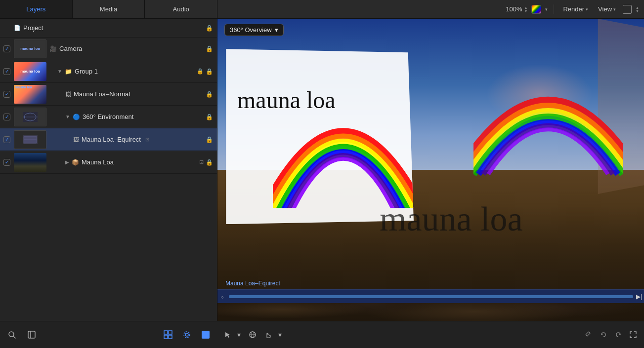  What do you see at coordinates (222, 297) in the screenshot?
I see `timeline-pin-left: ⬦` at bounding box center [222, 297].